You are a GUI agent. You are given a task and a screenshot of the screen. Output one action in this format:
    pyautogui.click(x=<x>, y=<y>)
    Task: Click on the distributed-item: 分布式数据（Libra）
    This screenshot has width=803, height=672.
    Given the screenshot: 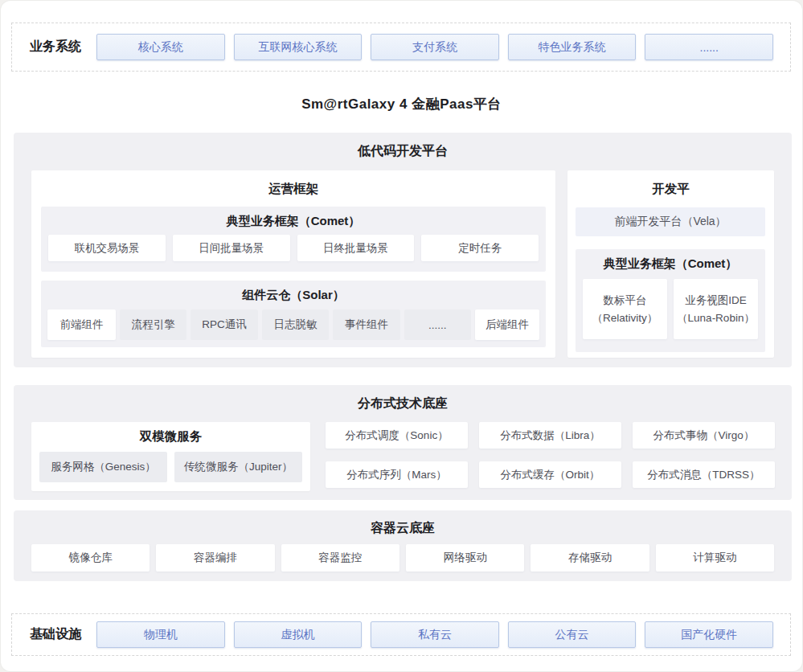 What is the action you would take?
    pyautogui.click(x=550, y=436)
    